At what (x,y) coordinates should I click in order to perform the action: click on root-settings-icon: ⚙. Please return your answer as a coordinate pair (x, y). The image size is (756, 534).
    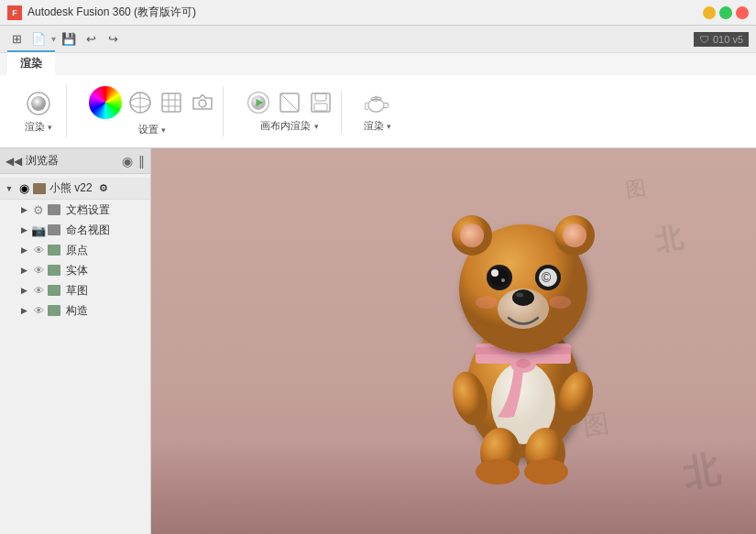
    Looking at the image, I should click on (104, 189).